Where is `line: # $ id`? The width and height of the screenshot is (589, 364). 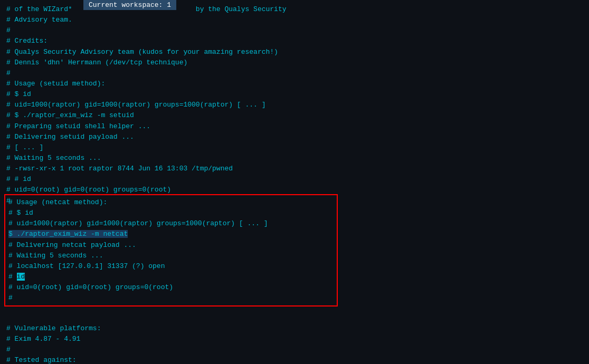 line: # $ id is located at coordinates (294, 94).